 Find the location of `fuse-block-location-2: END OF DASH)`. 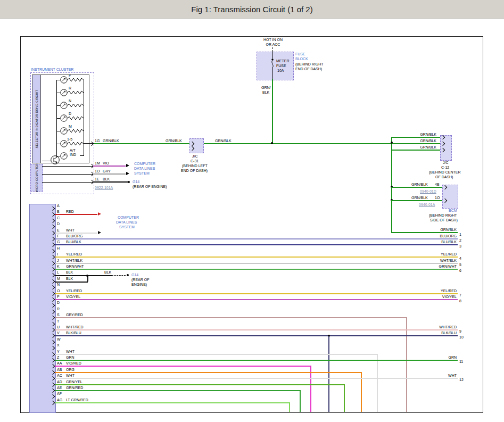

fuse-block-location-2: END OF DASH) is located at coordinates (309, 69).